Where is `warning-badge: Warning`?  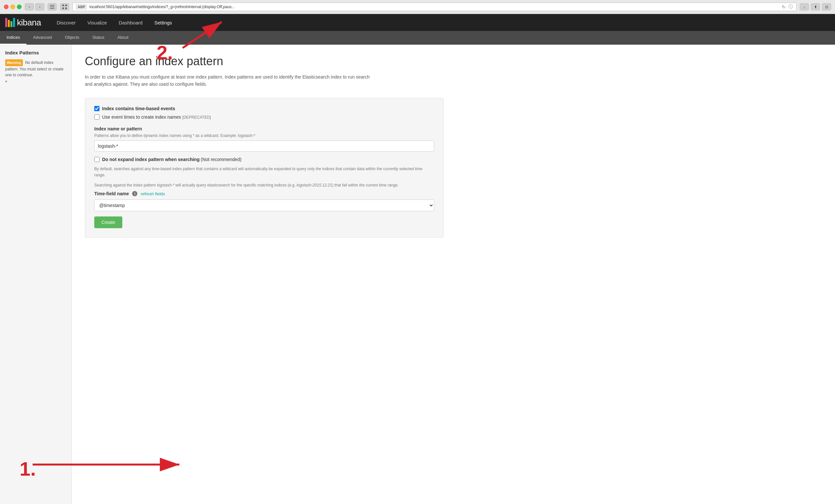
warning-badge: Warning is located at coordinates (14, 63).